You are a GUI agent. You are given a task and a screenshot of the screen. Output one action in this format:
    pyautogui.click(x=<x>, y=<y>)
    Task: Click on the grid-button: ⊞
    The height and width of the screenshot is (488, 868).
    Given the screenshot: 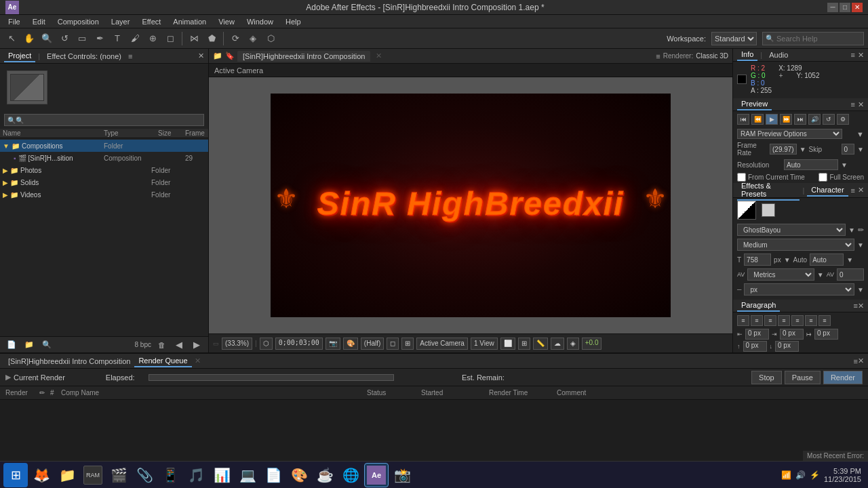 What is the action you would take?
    pyautogui.click(x=524, y=344)
    